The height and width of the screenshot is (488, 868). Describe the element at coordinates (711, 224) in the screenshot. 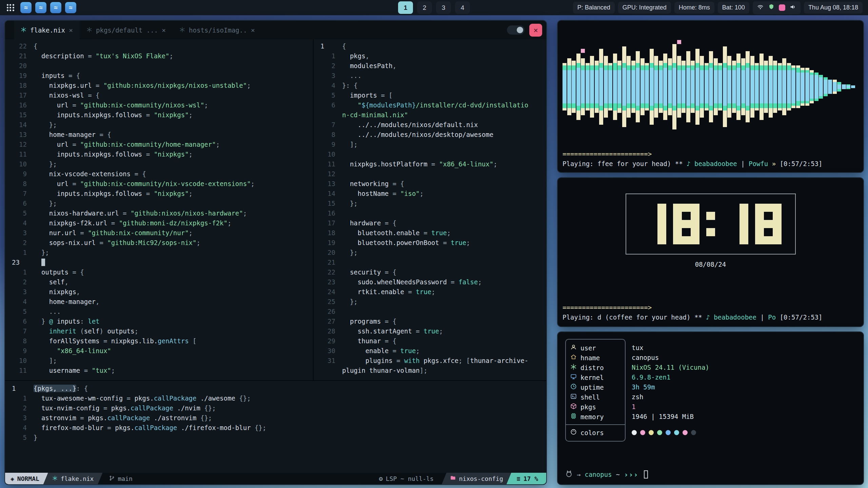

I see `clock-frame` at that location.